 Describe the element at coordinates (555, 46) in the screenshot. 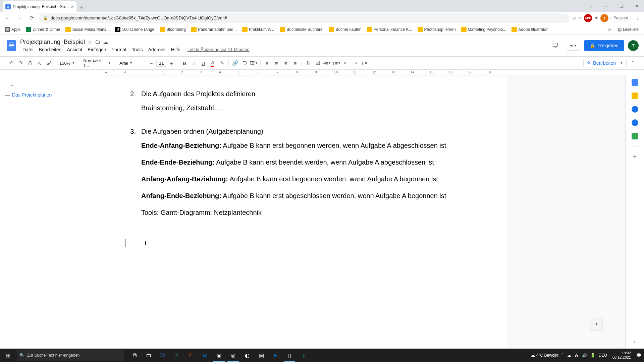

I see `comments-history-icon: 🗨` at that location.